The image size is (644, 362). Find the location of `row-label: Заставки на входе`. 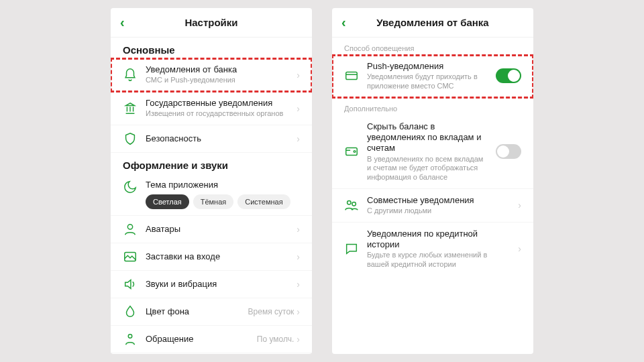

row-label: Заставки на входе is located at coordinates (217, 257).